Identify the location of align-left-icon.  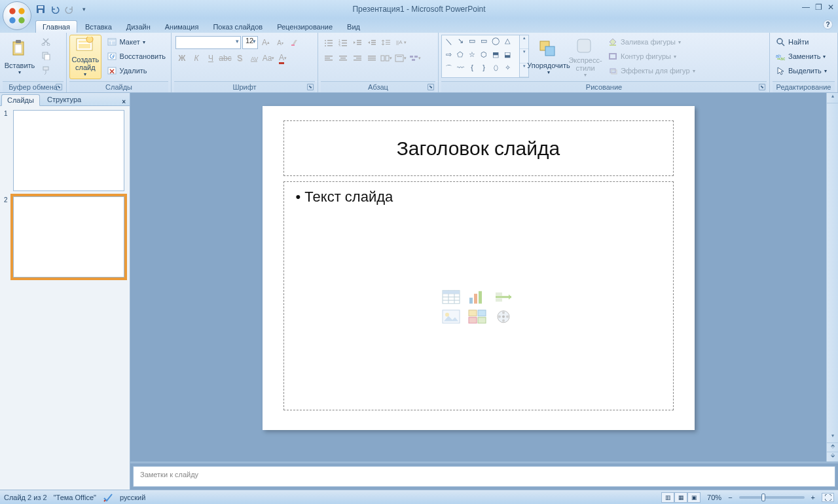
(329, 58).